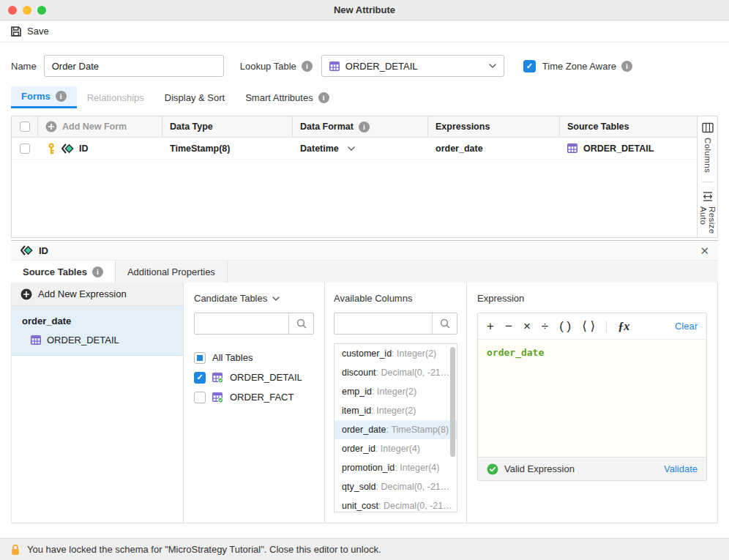 The image size is (729, 560). I want to click on function-button: ƒx, so click(624, 326).